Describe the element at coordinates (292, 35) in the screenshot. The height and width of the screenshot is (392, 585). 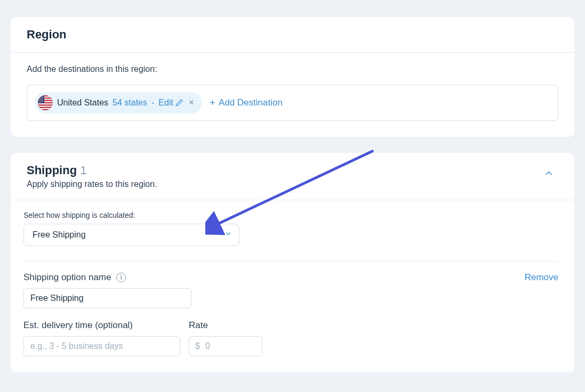
I see `region-card-header: Region` at that location.